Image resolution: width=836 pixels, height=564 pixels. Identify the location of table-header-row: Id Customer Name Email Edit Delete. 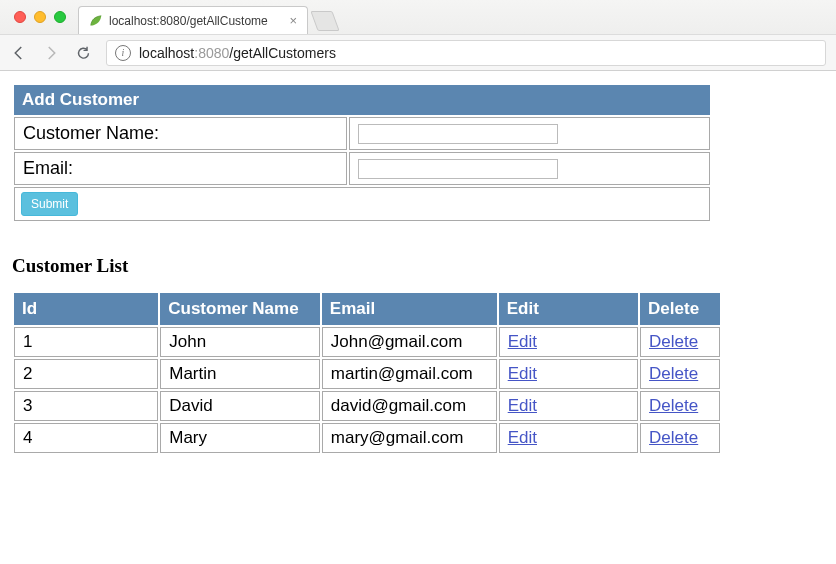
(367, 309).